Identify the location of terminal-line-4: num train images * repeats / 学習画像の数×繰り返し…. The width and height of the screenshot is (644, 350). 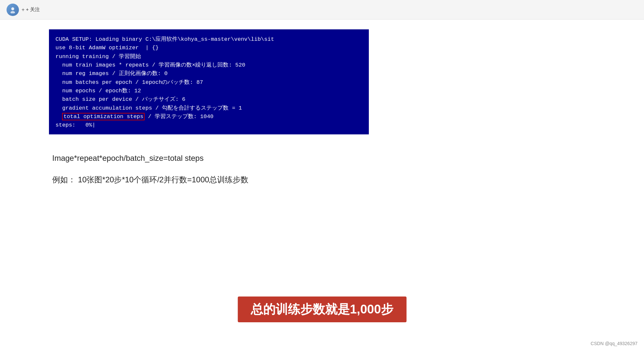
(209, 65).